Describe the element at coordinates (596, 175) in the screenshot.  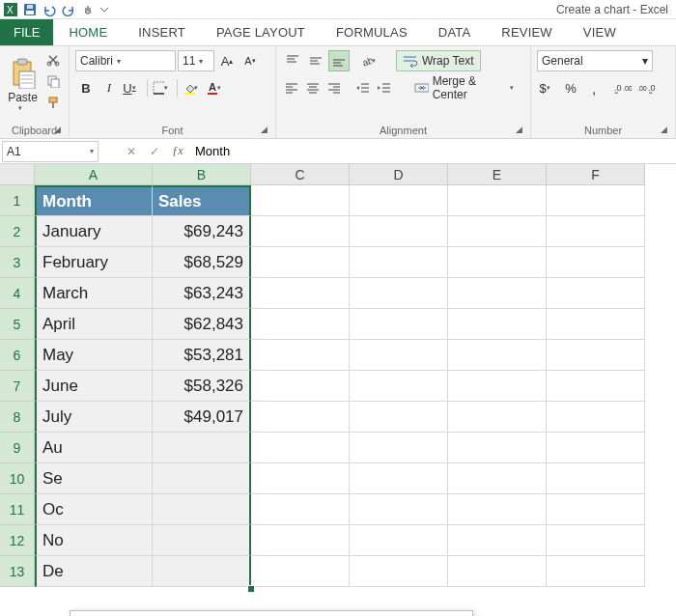
I see `col-header-f: F` at that location.